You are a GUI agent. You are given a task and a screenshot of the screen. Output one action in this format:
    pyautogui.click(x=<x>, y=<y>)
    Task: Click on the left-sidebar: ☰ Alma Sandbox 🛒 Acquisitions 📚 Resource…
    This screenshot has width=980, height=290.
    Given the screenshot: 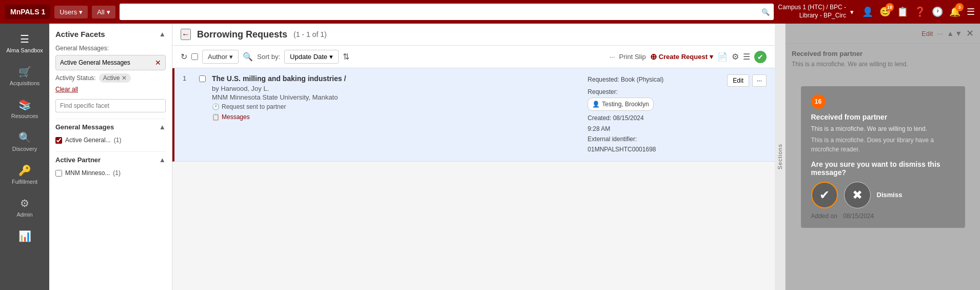 What is the action you would take?
    pyautogui.click(x=25, y=157)
    